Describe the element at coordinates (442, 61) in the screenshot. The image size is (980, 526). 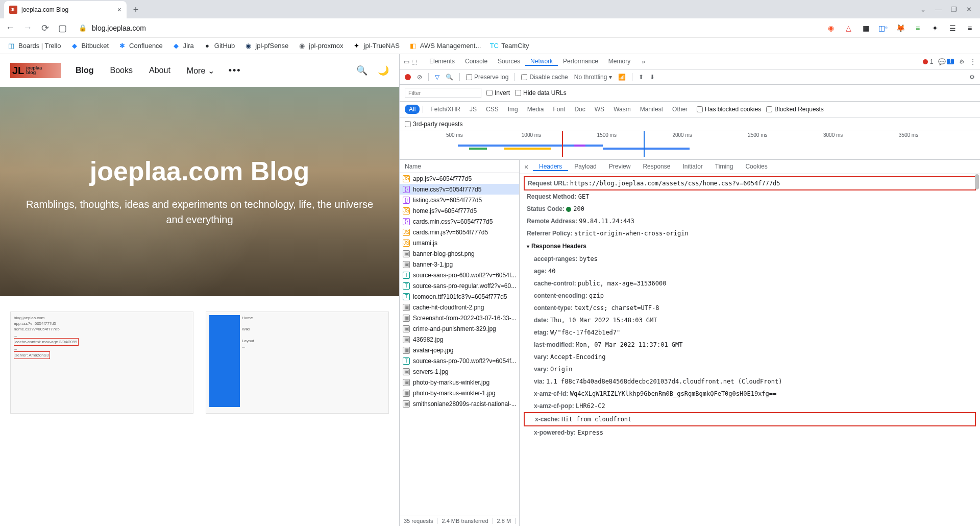
I see `devtools-panel-tab: Elements` at that location.